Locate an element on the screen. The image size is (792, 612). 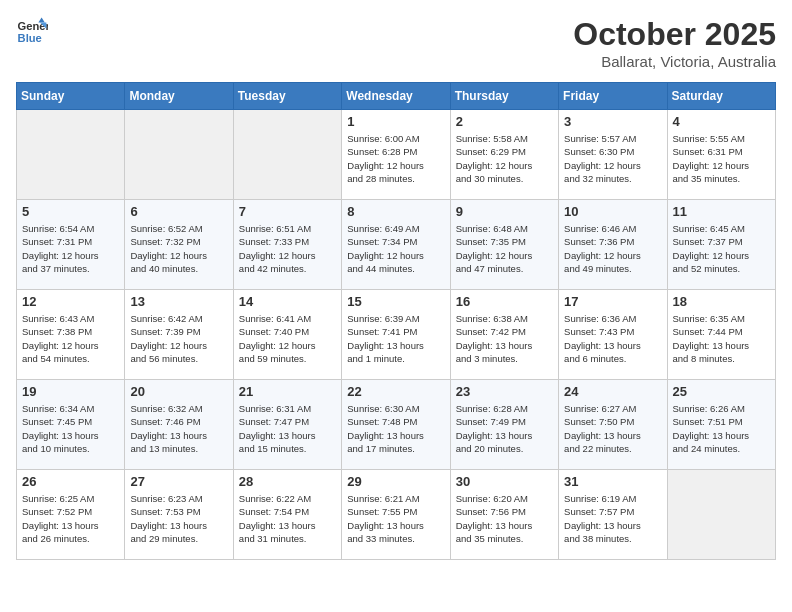
day-info: Sunrise: 5:58 AM Sunset: 6:29 PM Dayligh… is located at coordinates (504, 158).